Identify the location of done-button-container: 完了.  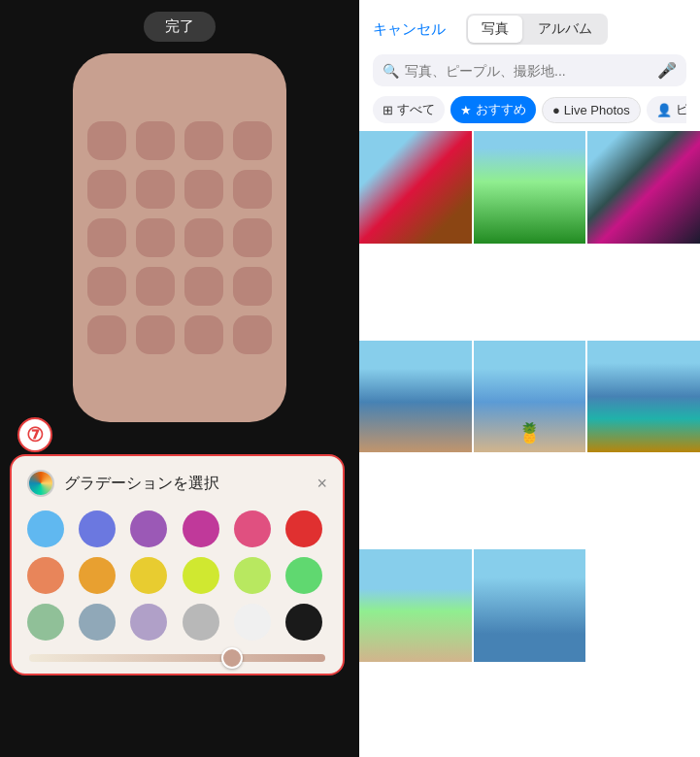
(180, 27).